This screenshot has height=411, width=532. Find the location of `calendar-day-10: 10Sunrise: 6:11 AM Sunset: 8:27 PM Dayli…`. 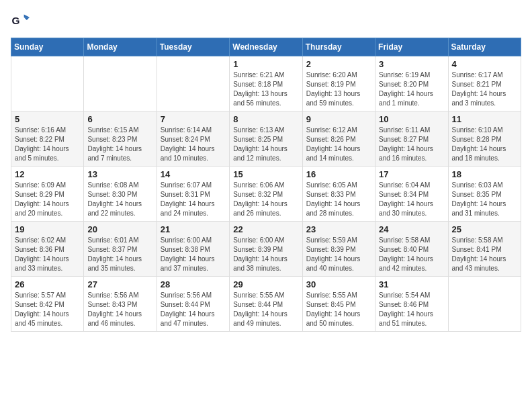

calendar-day-10: 10Sunrise: 6:11 AM Sunset: 8:27 PM Dayli… is located at coordinates (412, 139).